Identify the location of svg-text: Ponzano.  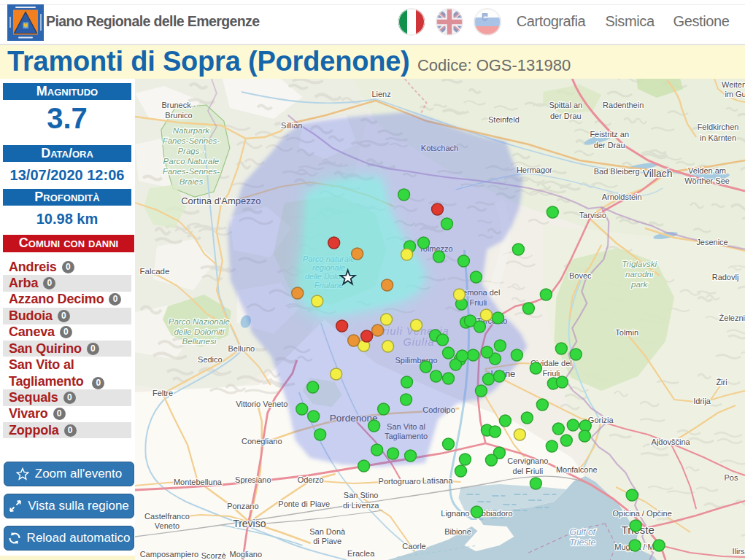
(242, 506).